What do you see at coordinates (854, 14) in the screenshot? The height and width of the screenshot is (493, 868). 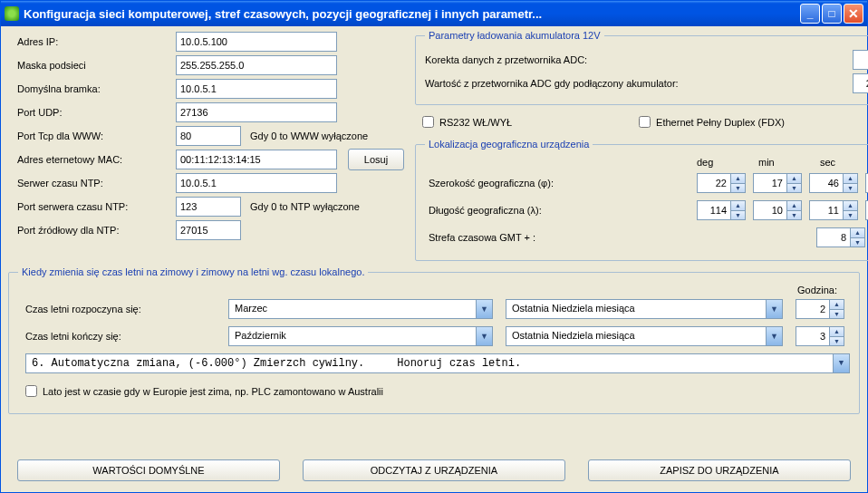 I see `close-button: ✕` at bounding box center [854, 14].